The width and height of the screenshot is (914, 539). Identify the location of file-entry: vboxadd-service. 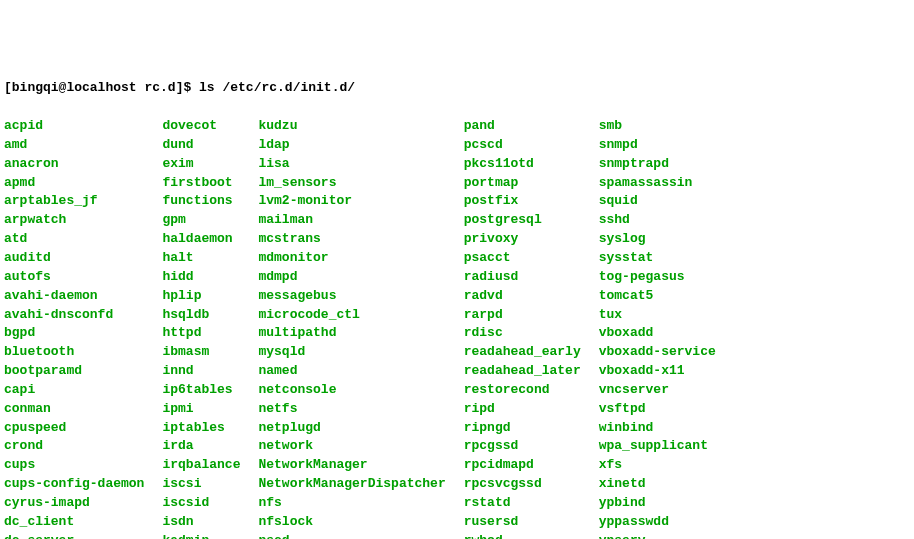
(658, 352).